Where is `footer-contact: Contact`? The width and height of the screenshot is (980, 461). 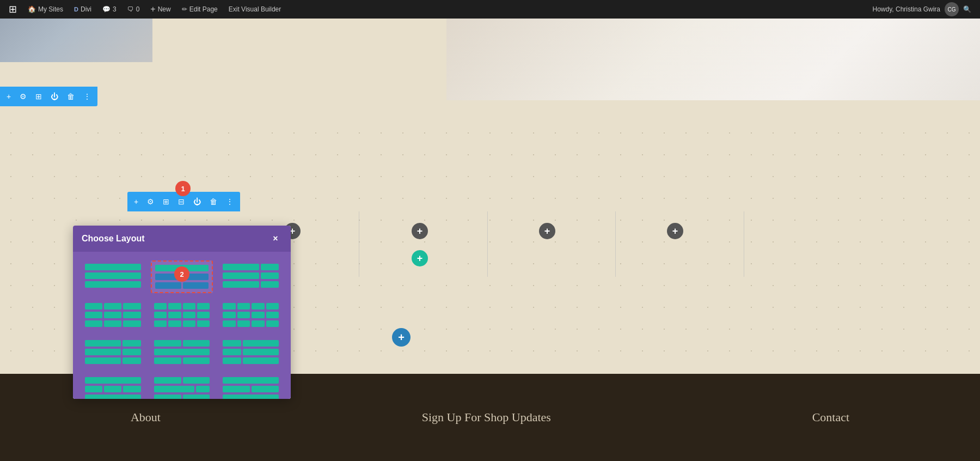
footer-contact: Contact is located at coordinates (831, 417).